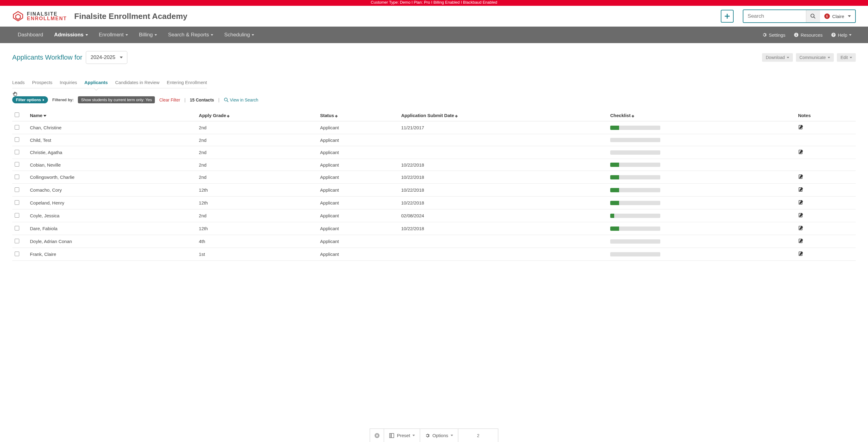 This screenshot has width=868, height=442. What do you see at coordinates (112, 190) in the screenshot?
I see `cell-name: Comacho, Cory` at bounding box center [112, 190].